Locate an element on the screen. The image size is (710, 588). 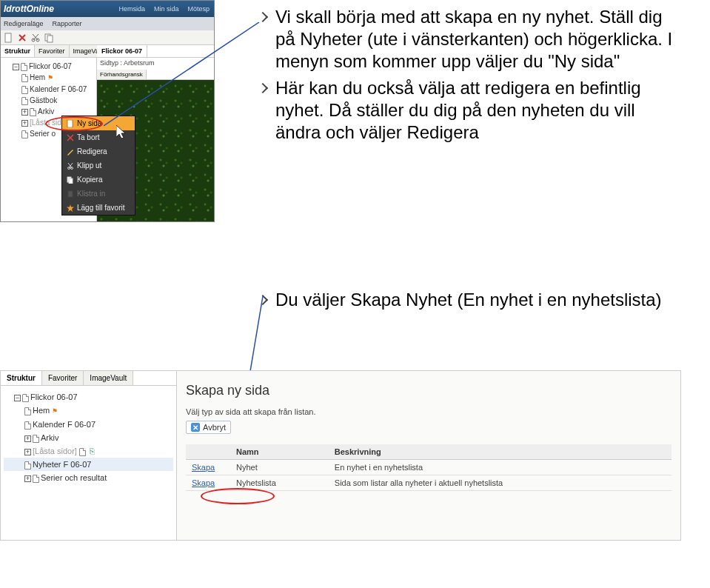
skapa-link-nyhet: Skapa is located at coordinates (203, 467).